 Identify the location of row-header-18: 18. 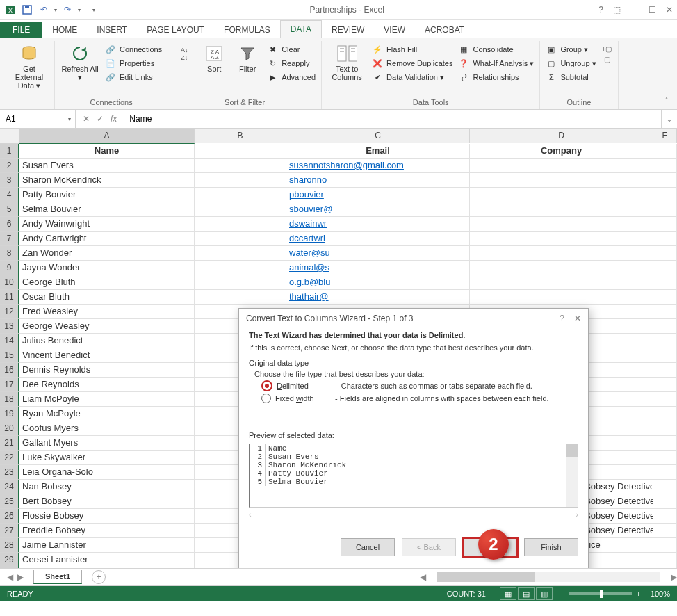
(10, 399).